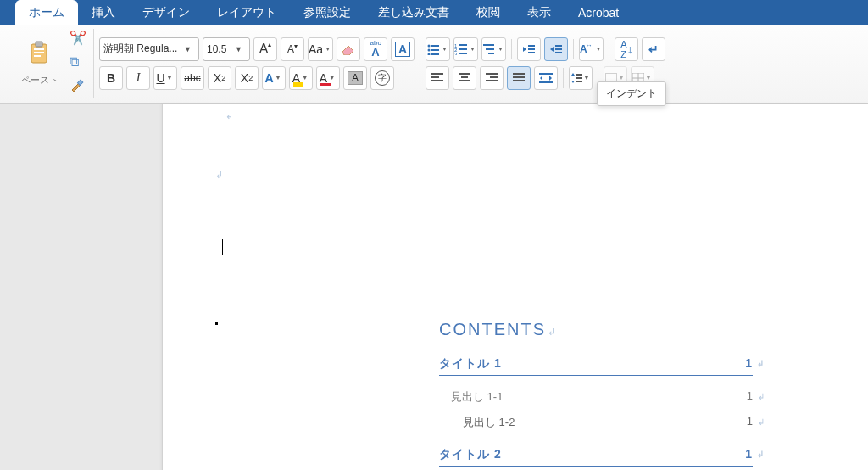 This screenshot has height=470, width=868. Describe the element at coordinates (529, 49) in the screenshot. I see `decrease-indent-button` at that location.